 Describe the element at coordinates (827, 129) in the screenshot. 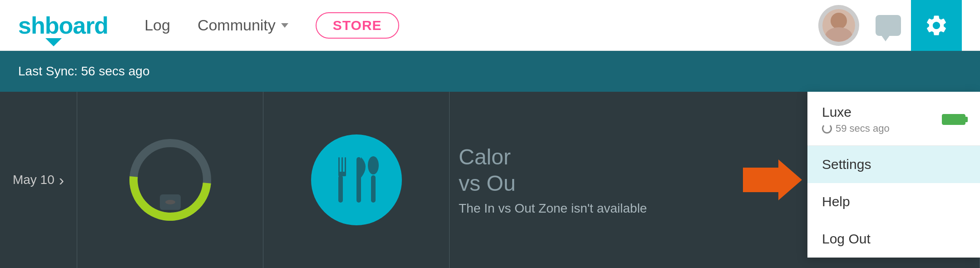

I see `sync-spinner-icon` at that location.